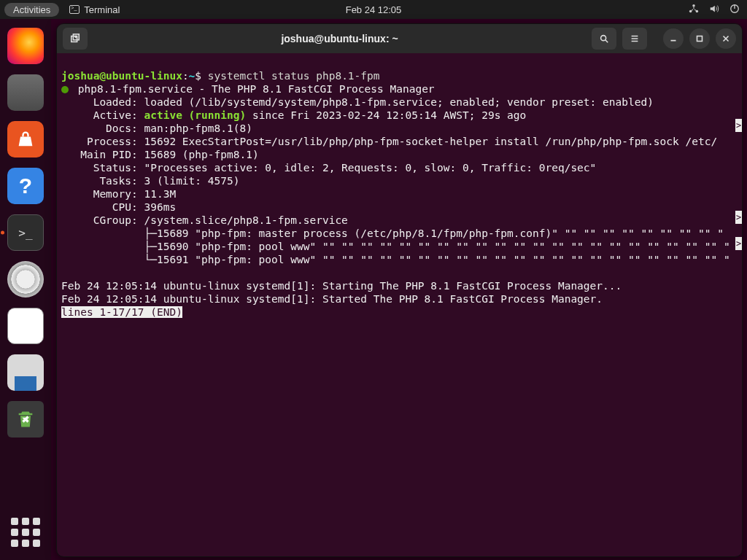  I want to click on close-button, so click(726, 39).